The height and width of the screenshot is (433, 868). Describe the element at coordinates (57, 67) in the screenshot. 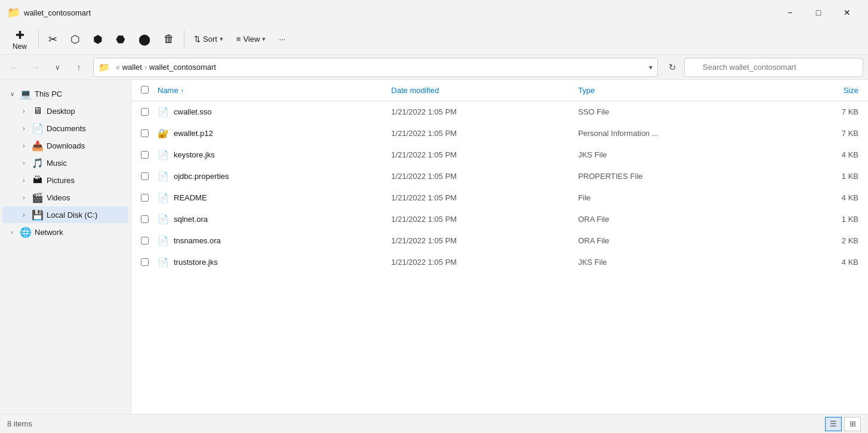

I see `expand-icon: ∨` at that location.